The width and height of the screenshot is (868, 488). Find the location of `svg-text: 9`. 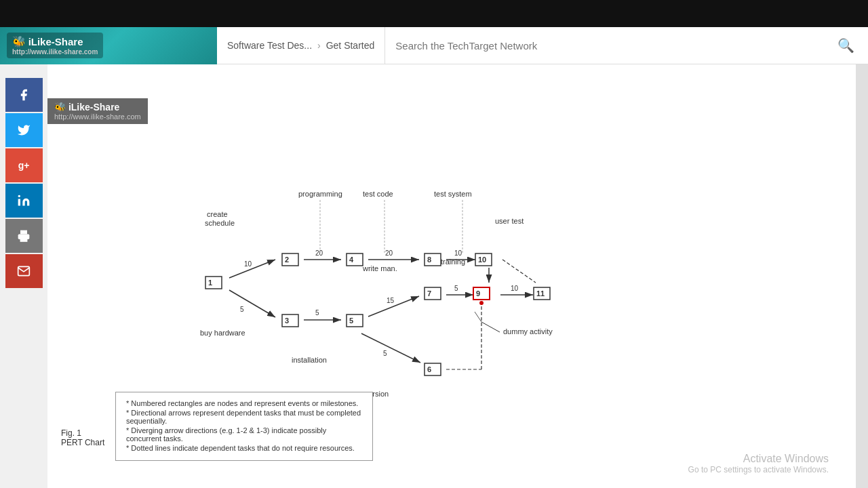

svg-text: 9 is located at coordinates (478, 293).